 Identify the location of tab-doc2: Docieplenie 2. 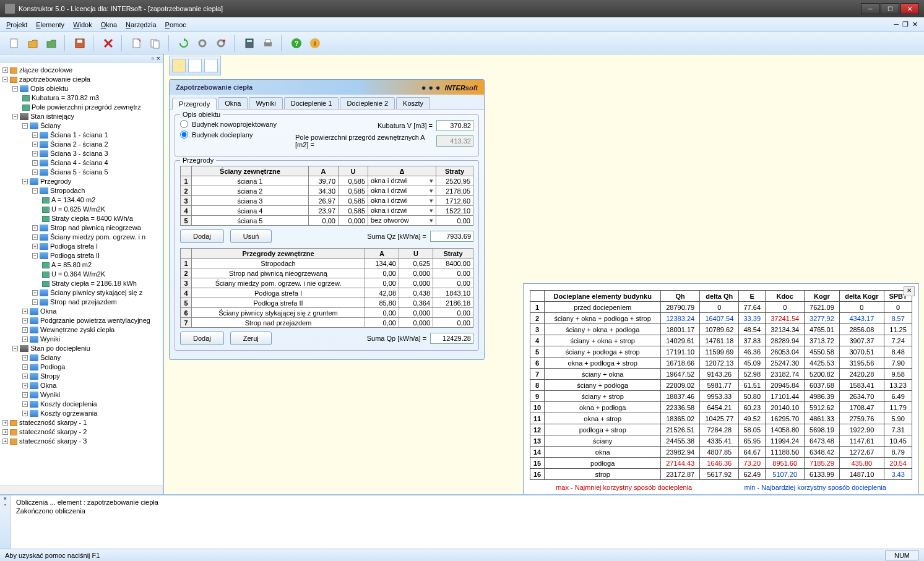
(368, 103).